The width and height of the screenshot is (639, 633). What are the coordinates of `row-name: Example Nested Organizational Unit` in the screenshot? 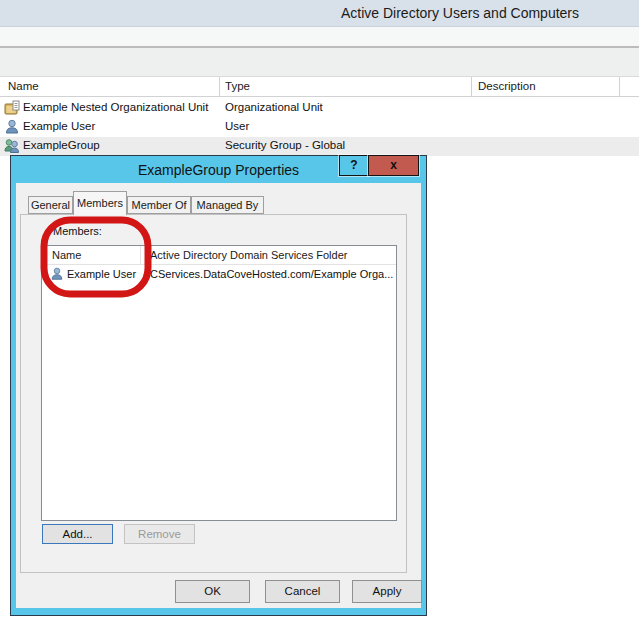 It's located at (116, 107).